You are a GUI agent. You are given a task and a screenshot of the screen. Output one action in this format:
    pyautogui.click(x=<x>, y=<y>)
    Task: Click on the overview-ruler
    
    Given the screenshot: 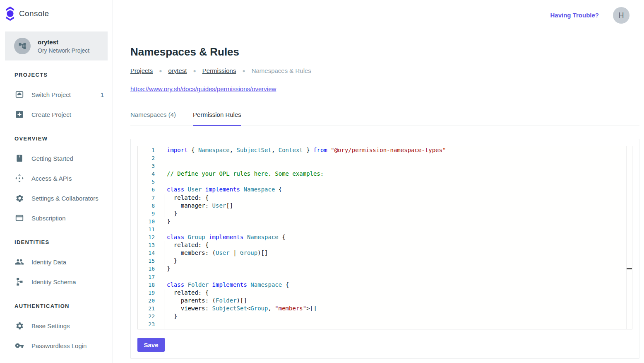 What is the action you would take?
    pyautogui.click(x=629, y=238)
    